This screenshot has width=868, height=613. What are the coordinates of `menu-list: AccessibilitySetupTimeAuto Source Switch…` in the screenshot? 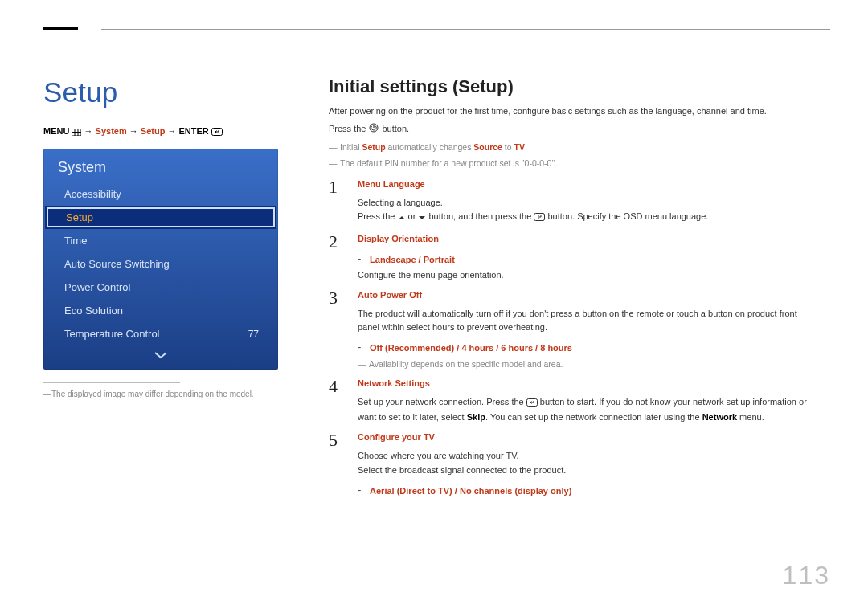 It's located at (161, 264).